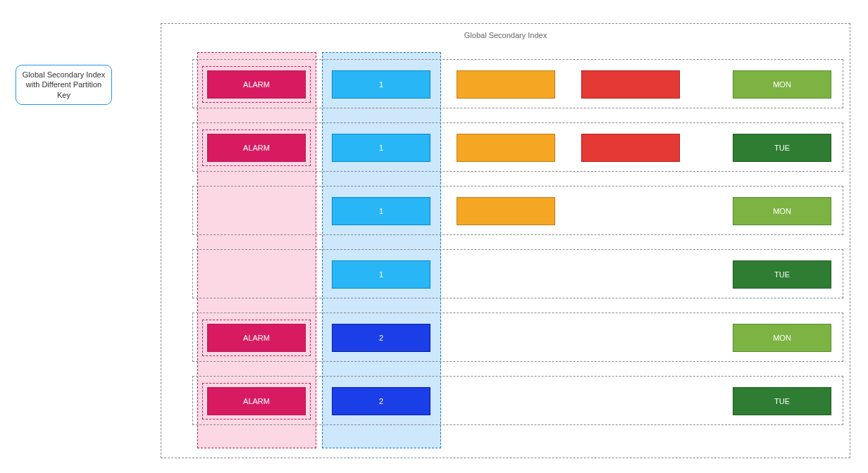  I want to click on caption-box: Global Secondary Index with Different Pa…, so click(63, 84).